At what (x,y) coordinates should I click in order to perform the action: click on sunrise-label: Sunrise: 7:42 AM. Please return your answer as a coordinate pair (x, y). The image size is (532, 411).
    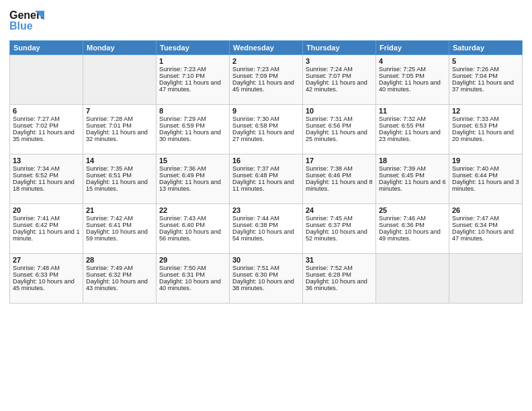
    Looking at the image, I should click on (109, 218).